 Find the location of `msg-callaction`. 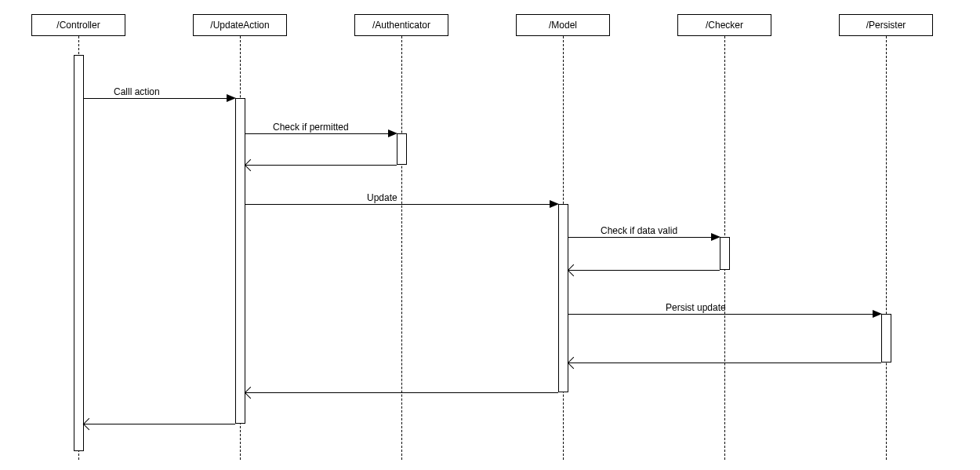

msg-callaction is located at coordinates (158, 99).